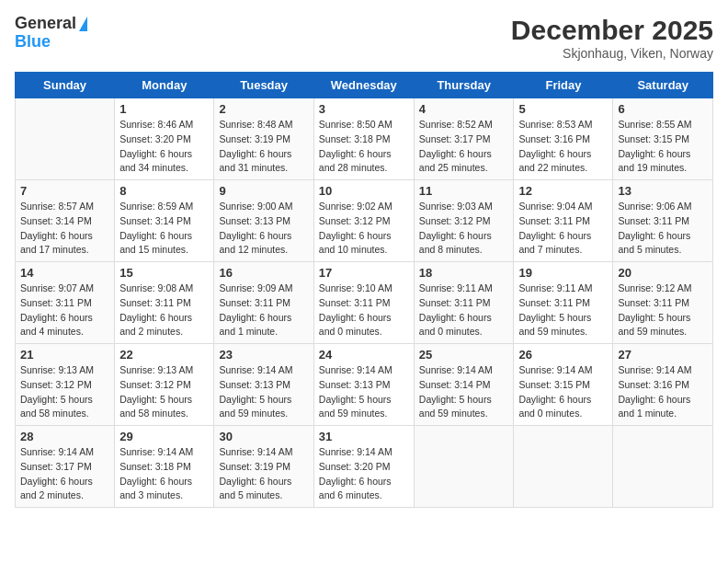 The image size is (728, 563). Describe the element at coordinates (563, 392) in the screenshot. I see `day-info: Sunrise: 9:14 AMSunset: 3:15 PMDaylight:…` at that location.